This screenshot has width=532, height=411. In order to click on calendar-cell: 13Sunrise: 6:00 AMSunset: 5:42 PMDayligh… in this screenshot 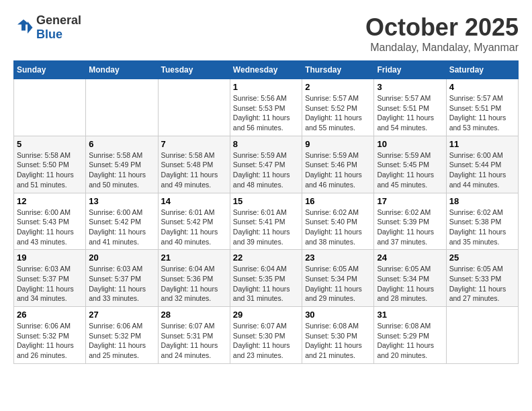, I will do `click(122, 222)`.